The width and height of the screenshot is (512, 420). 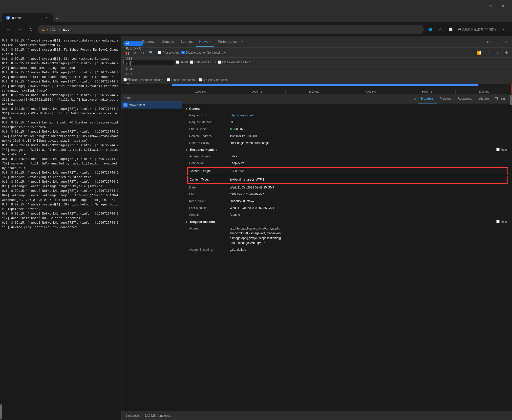 I want to click on details-tab-timing: Timing, so click(x=500, y=99).